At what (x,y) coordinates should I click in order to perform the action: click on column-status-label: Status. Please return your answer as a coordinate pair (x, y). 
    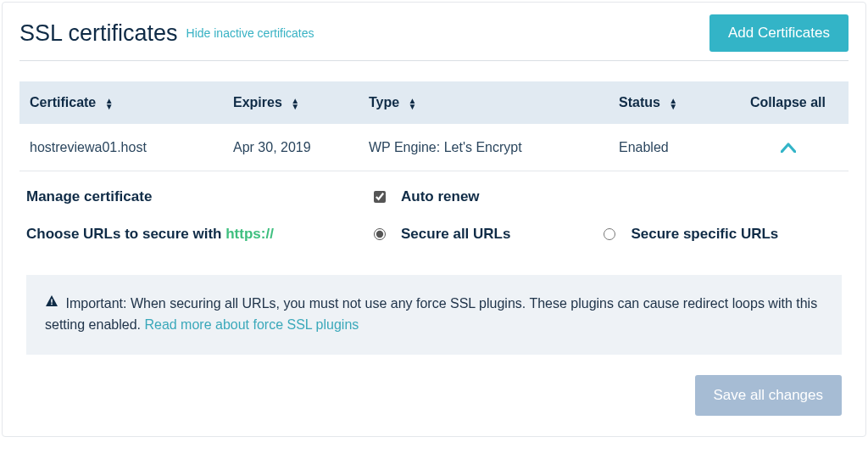
    Looking at the image, I should click on (639, 102).